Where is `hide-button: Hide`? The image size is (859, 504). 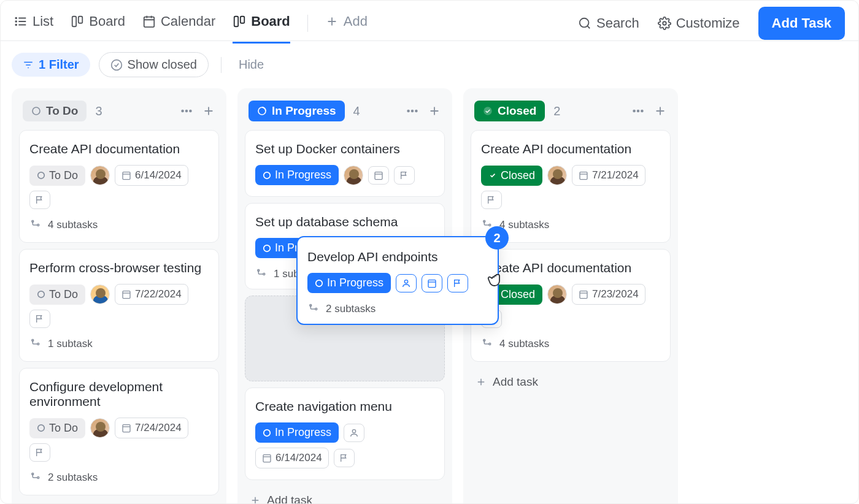
hide-button: Hide is located at coordinates (249, 65).